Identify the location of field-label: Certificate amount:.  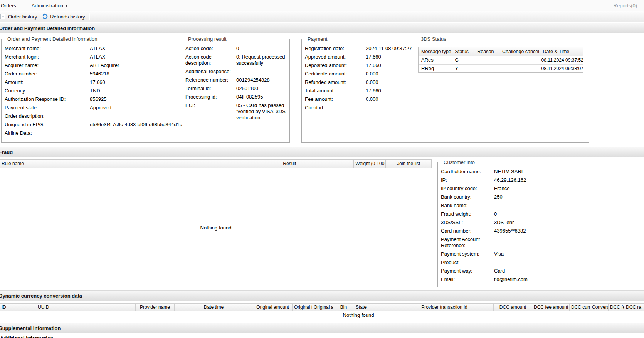
(335, 74).